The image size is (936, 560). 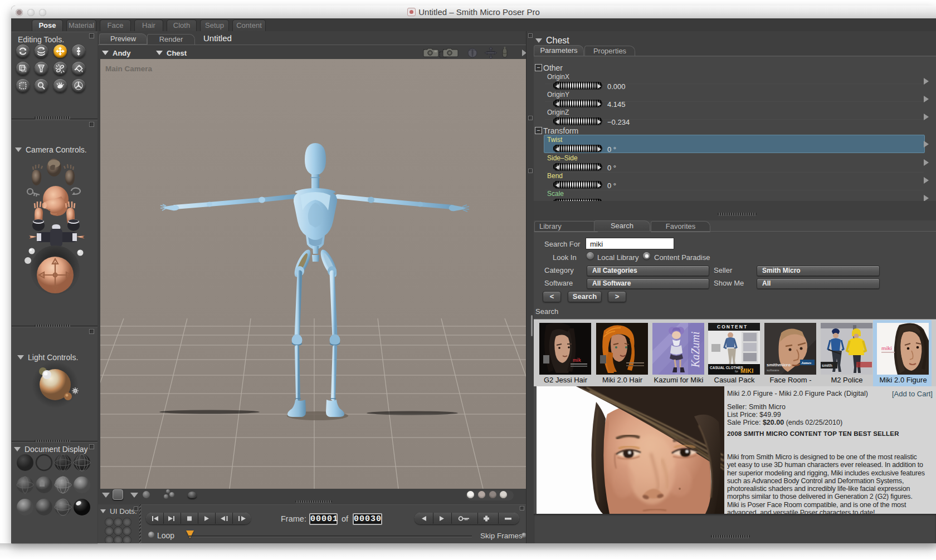 What do you see at coordinates (577, 360) in the screenshot?
I see `svg-text: mik` at bounding box center [577, 360].